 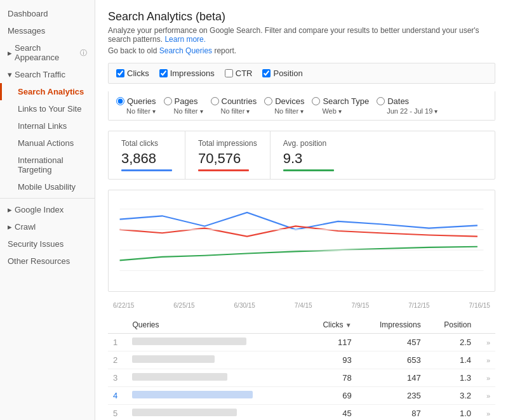 I want to click on filter-countries-dropdown: No filter ▾, so click(x=231, y=111).